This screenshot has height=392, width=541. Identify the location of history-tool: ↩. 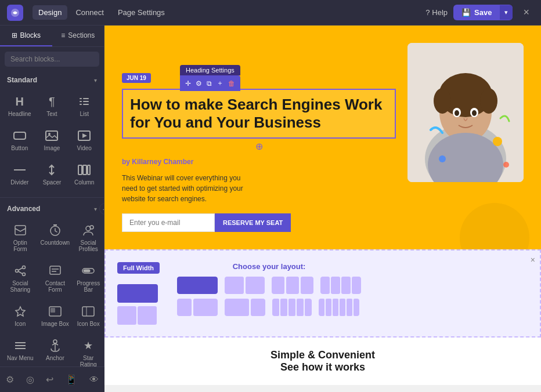
(50, 379).